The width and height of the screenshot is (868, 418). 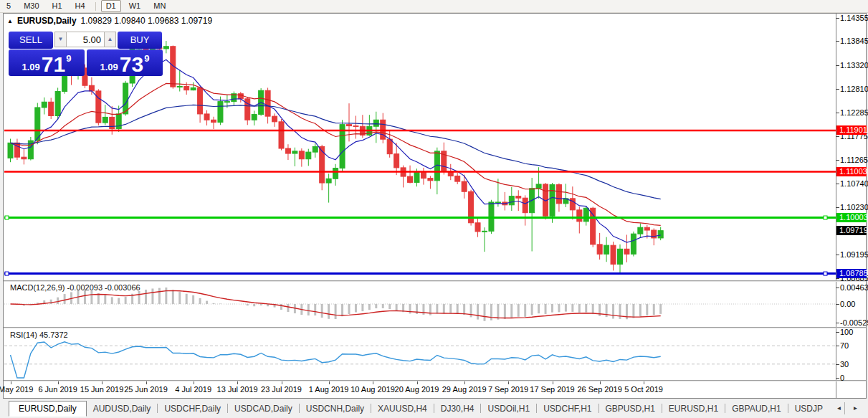 I want to click on rsi-axis-tick: 100, so click(x=854, y=332).